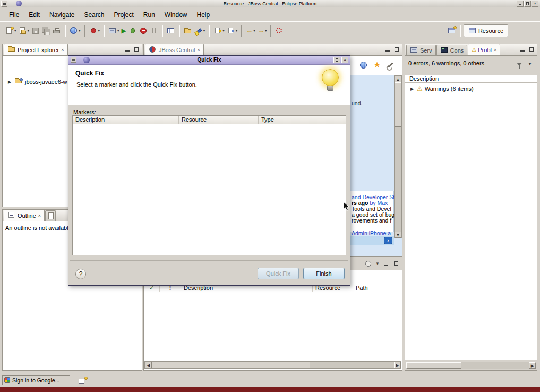 This screenshot has height=392, width=540. I want to click on fast-view-button, so click(83, 380).